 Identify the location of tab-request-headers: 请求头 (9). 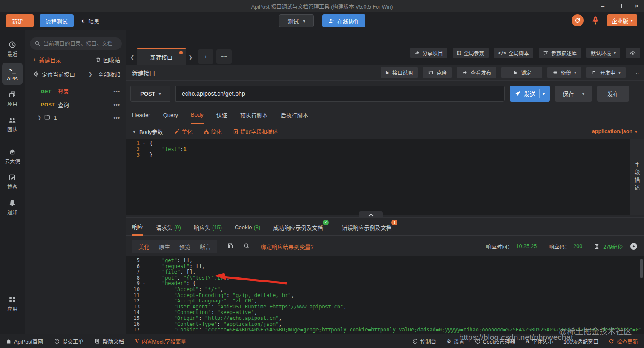
(169, 227).